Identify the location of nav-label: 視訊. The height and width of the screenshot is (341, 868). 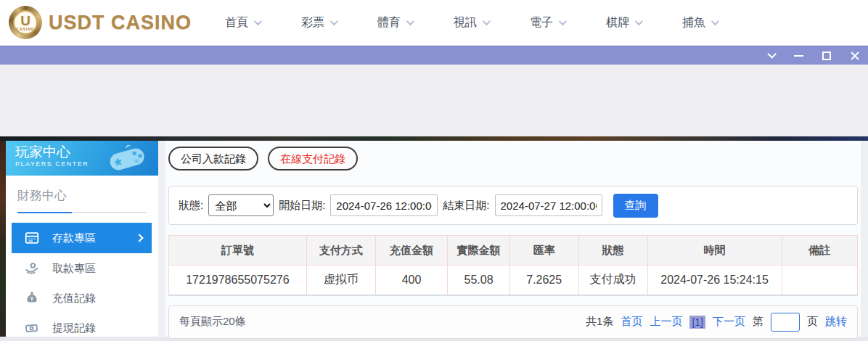
(465, 23).